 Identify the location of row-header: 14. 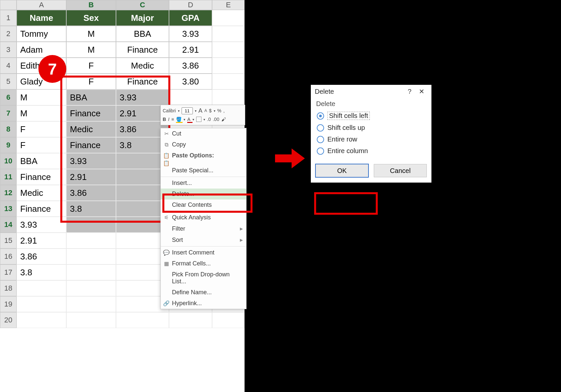
(8, 225).